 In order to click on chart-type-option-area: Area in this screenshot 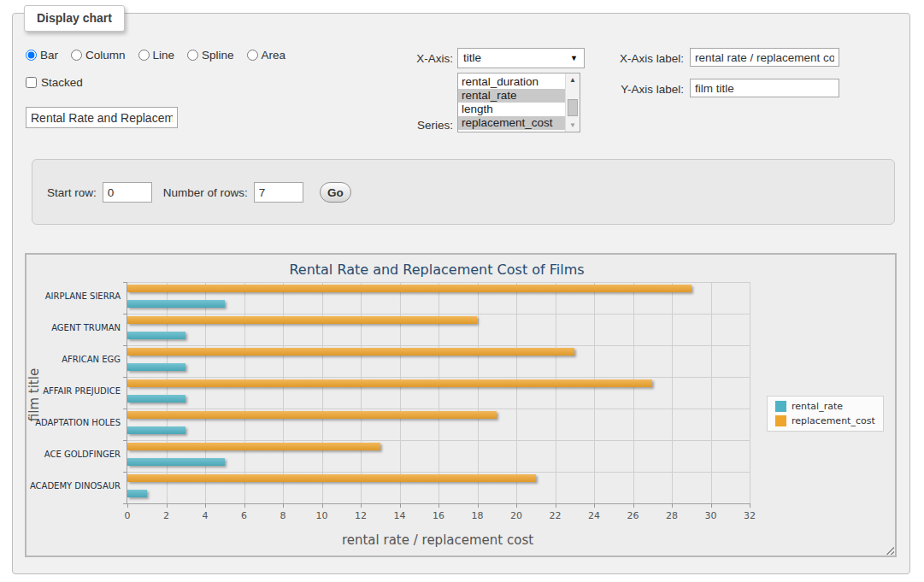, I will do `click(267, 55)`.